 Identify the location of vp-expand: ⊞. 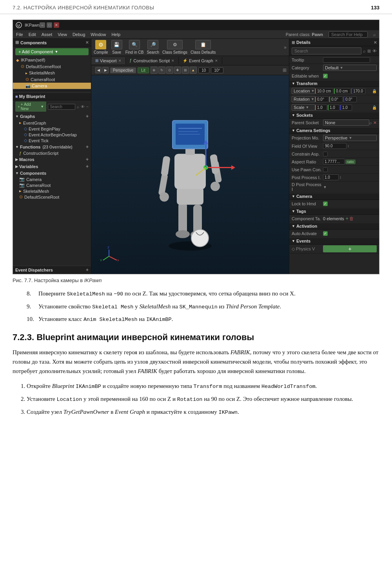
(285, 70).